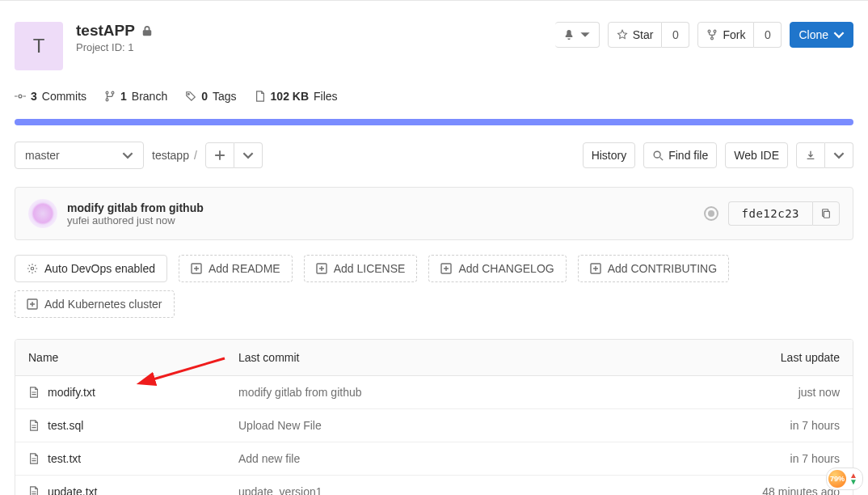 This screenshot has width=868, height=495. Describe the element at coordinates (434, 122) in the screenshot. I see `language-bar` at that location.